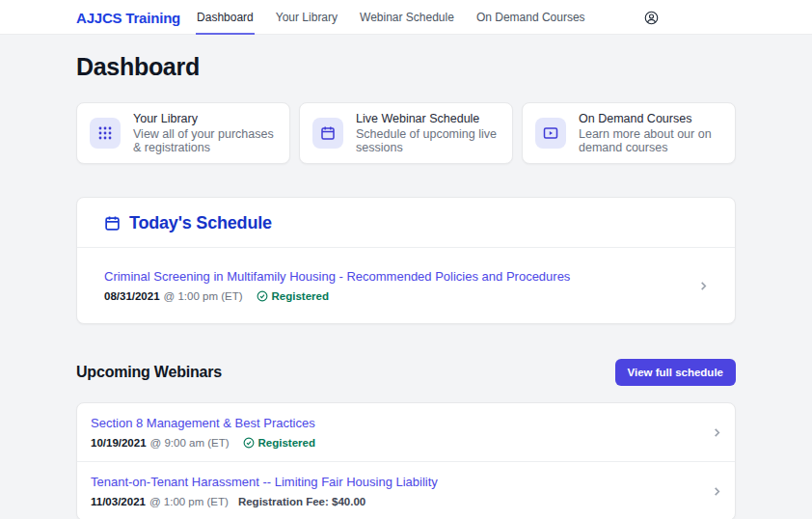 This screenshot has width=812, height=519. Describe the element at coordinates (406, 68) in the screenshot. I see `page-title: Dashboard` at that location.